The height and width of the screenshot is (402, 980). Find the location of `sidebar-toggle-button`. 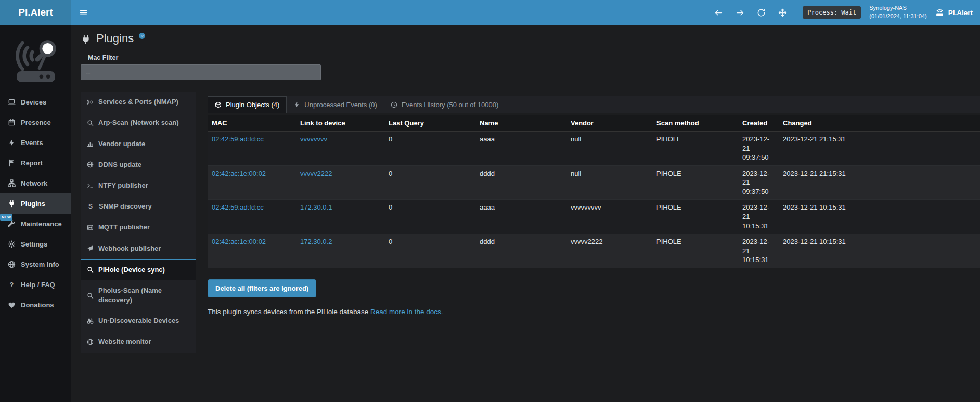

sidebar-toggle-button is located at coordinates (83, 12).